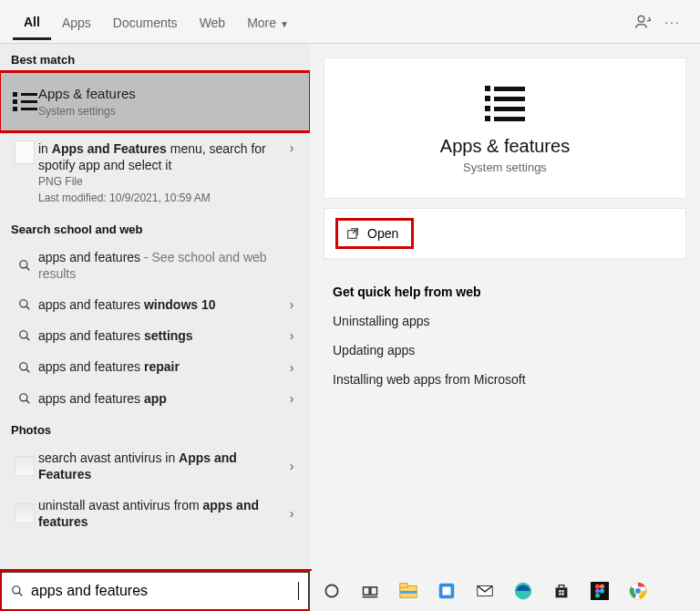 The image size is (700, 611). What do you see at coordinates (505, 168) in the screenshot?
I see `preview-subtitle: System settings` at bounding box center [505, 168].